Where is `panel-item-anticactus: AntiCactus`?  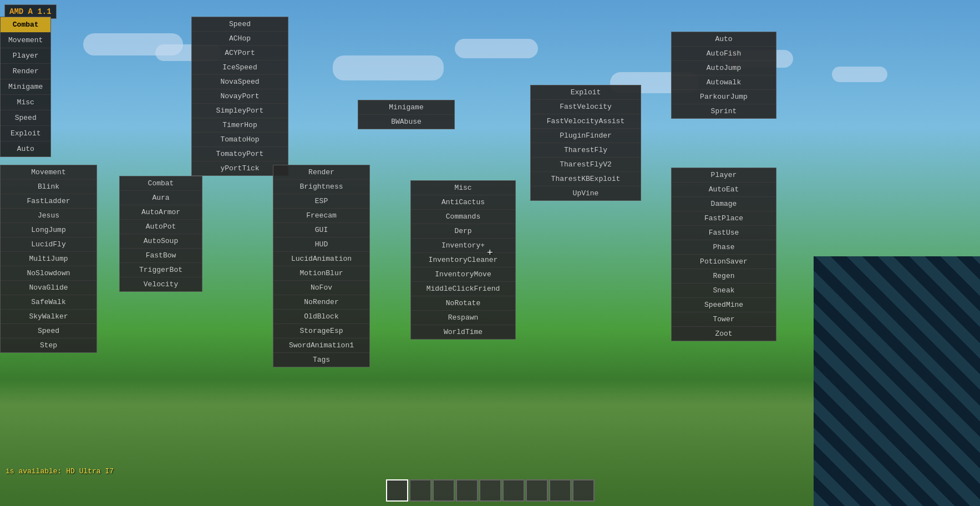
panel-item-anticactus: AntiCactus is located at coordinates (463, 203).